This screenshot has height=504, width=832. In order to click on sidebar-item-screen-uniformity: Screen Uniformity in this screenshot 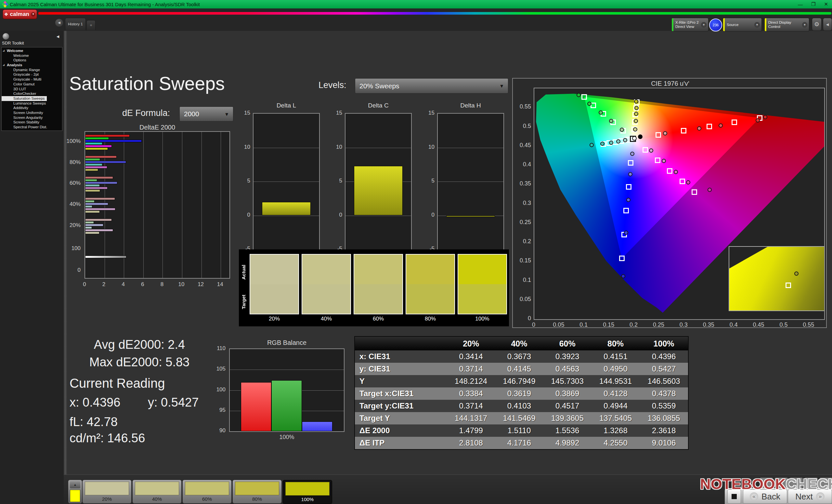, I will do `click(32, 113)`.